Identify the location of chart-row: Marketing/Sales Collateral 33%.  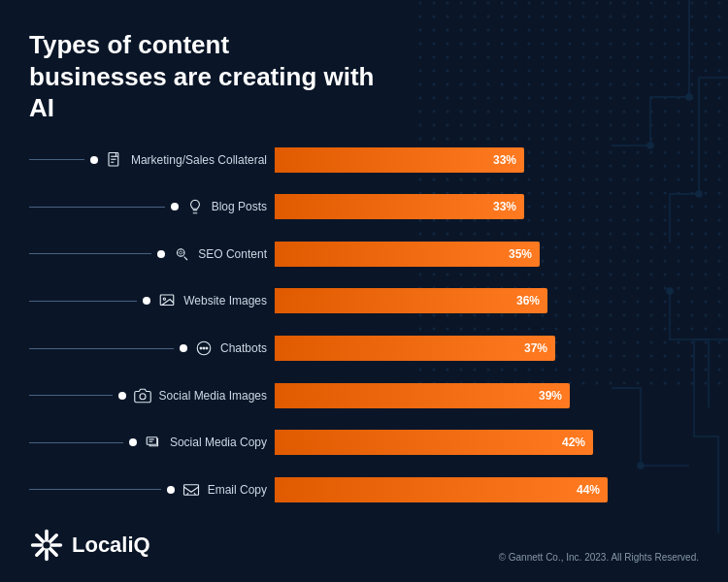
(364, 160).